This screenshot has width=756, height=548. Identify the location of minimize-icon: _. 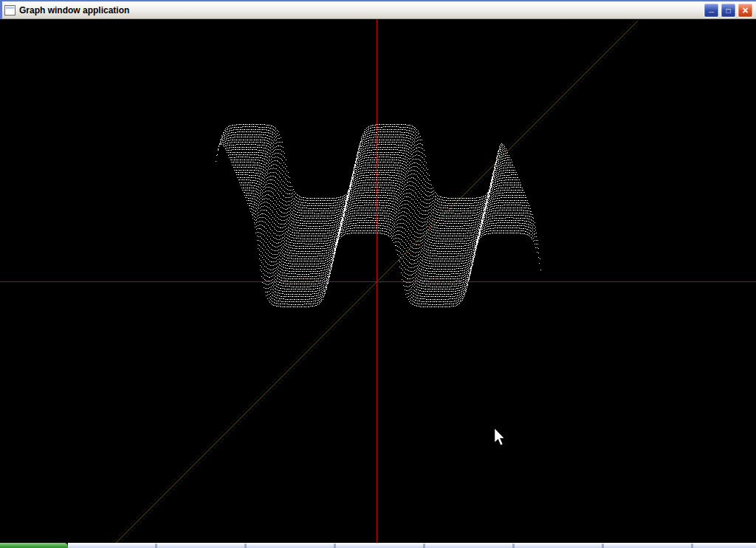
(712, 8).